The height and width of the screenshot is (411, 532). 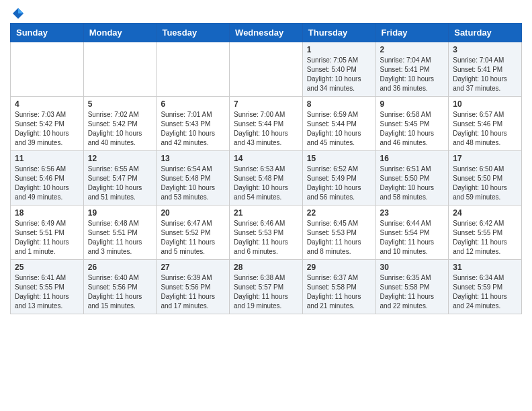 I want to click on calendar-day-header: Tuesday, so click(x=193, y=33).